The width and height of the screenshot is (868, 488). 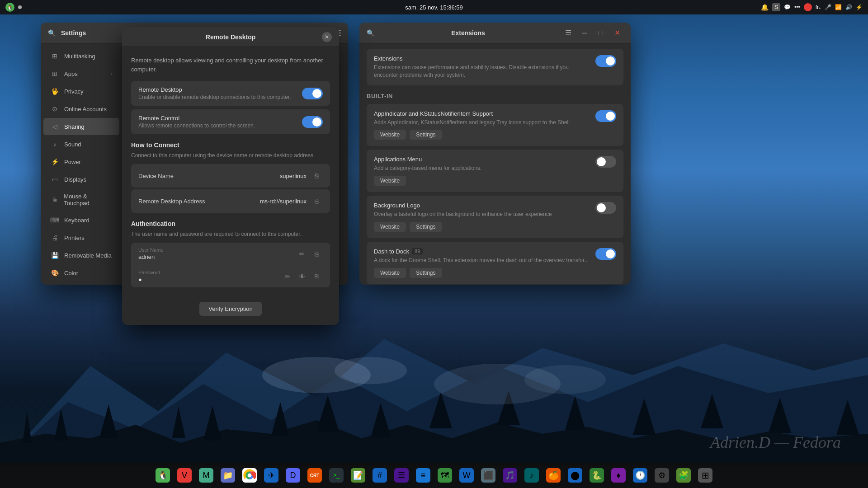 What do you see at coordinates (426, 273) in the screenshot?
I see `dashtodock-settings-button: Settings` at bounding box center [426, 273].